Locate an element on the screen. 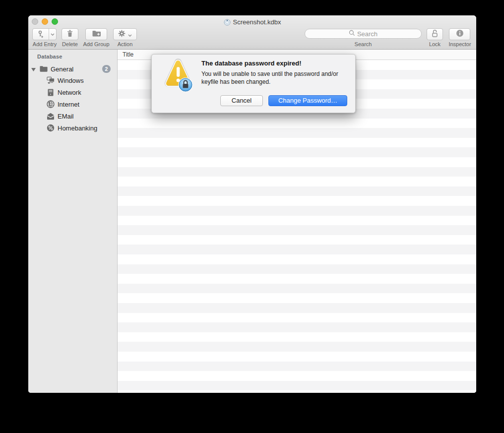  action-button is located at coordinates (125, 34).